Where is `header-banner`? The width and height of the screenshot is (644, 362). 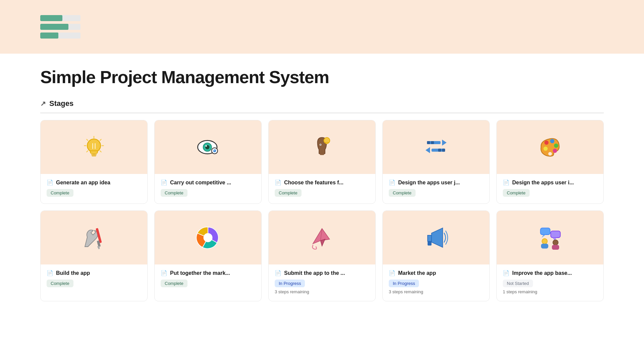 header-banner is located at coordinates (322, 27).